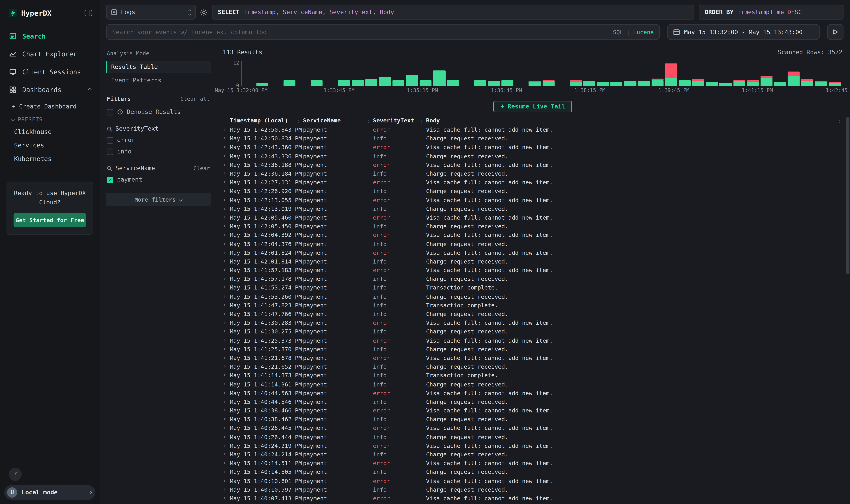 This screenshot has width=850, height=504. I want to click on table-row: May 15 1:41:14.361 PMpaymentinfoCharge r…, so click(532, 384).